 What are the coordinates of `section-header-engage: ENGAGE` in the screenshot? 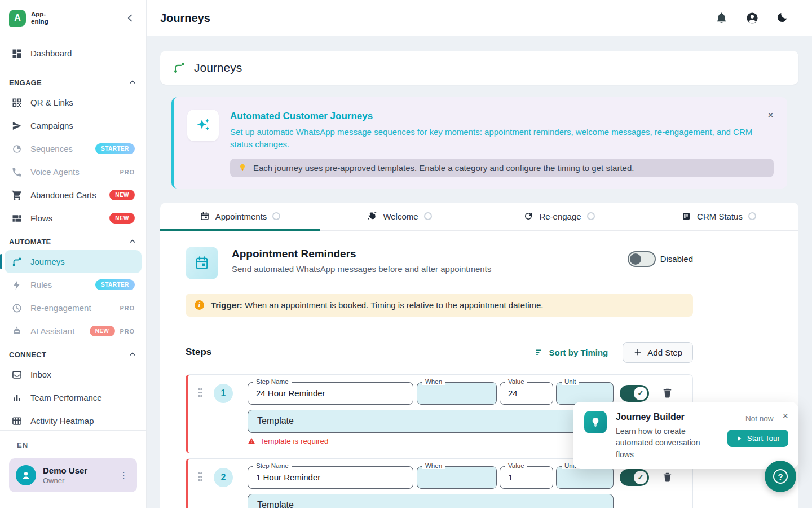 It's located at (73, 81).